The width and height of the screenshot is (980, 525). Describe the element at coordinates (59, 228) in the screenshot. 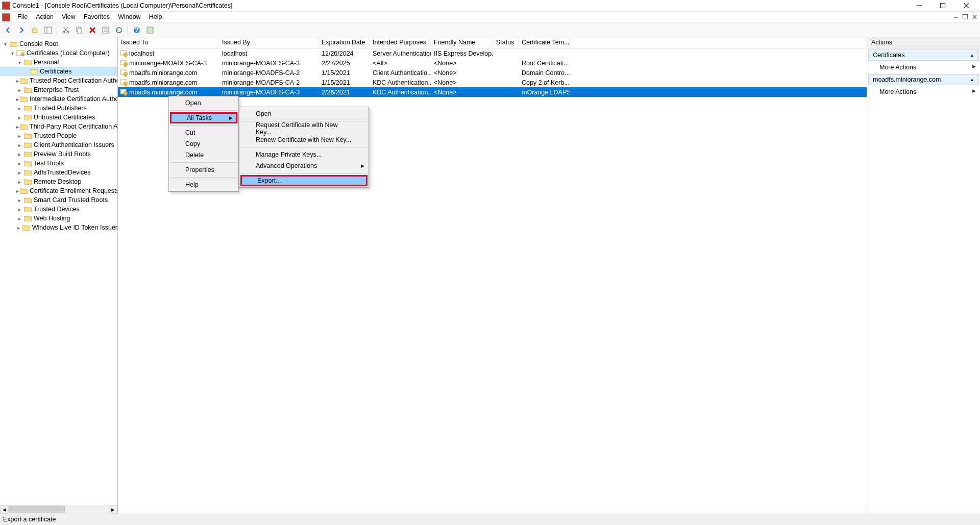

I see `tree-folder: ▸Windows Live ID Token Issuer` at that location.